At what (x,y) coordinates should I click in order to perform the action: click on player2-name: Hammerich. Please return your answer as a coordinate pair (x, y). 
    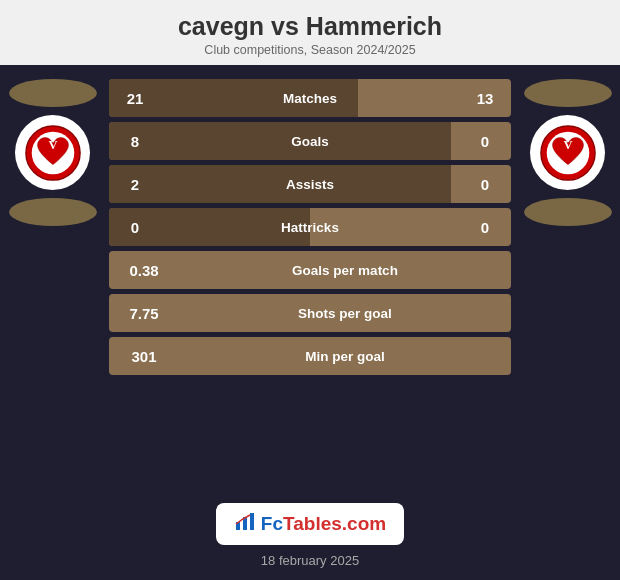
    Looking at the image, I should click on (374, 26).